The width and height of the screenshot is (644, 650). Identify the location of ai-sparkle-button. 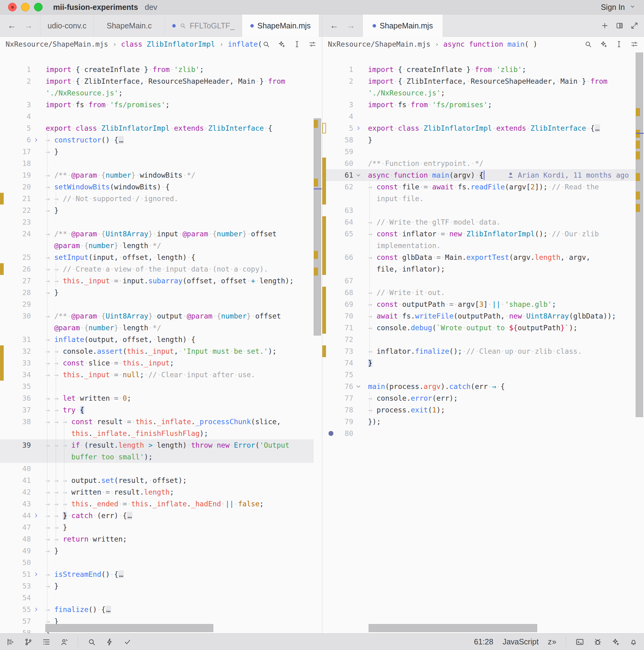
(615, 642).